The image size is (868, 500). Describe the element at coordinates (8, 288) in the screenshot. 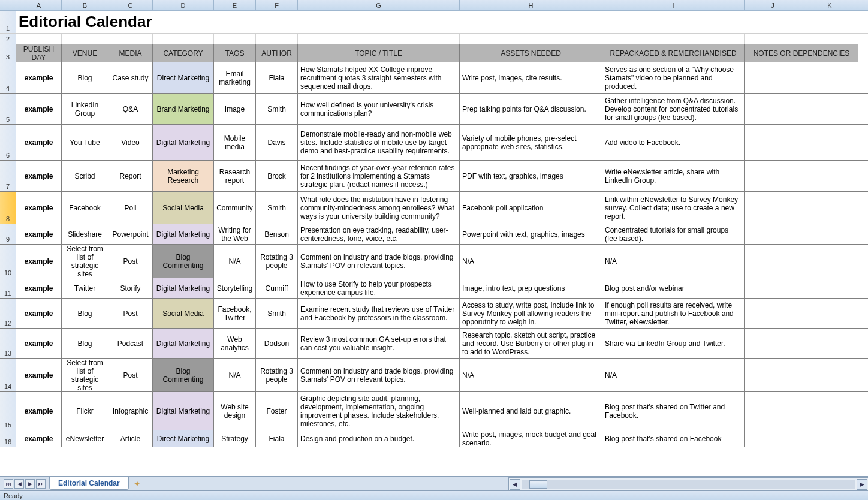

I see `row-header-11: 11` at that location.